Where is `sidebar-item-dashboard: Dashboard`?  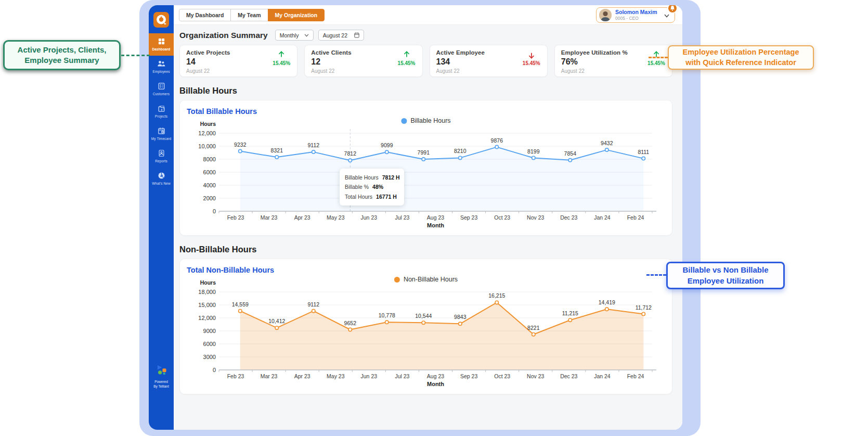
sidebar-item-dashboard: Dashboard is located at coordinates (161, 45).